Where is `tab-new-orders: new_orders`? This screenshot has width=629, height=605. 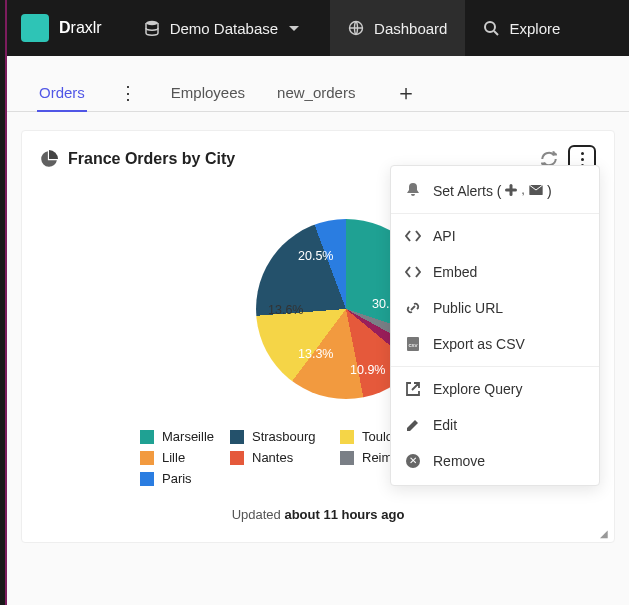
tab-new-orders: new_orders is located at coordinates (316, 92).